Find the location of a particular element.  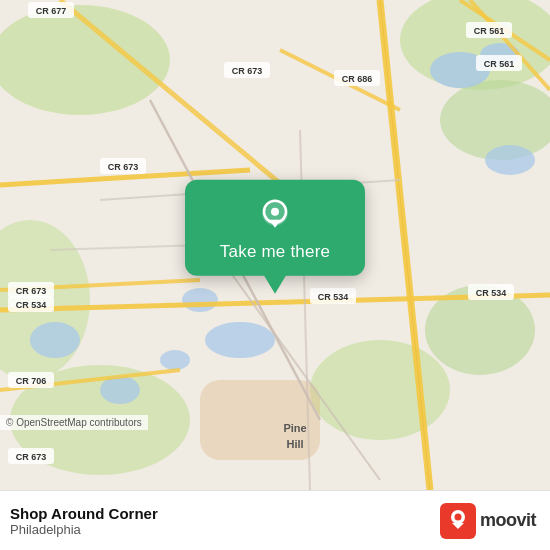

location-info: Shop Around Corner Philadelphia is located at coordinates (84, 521).